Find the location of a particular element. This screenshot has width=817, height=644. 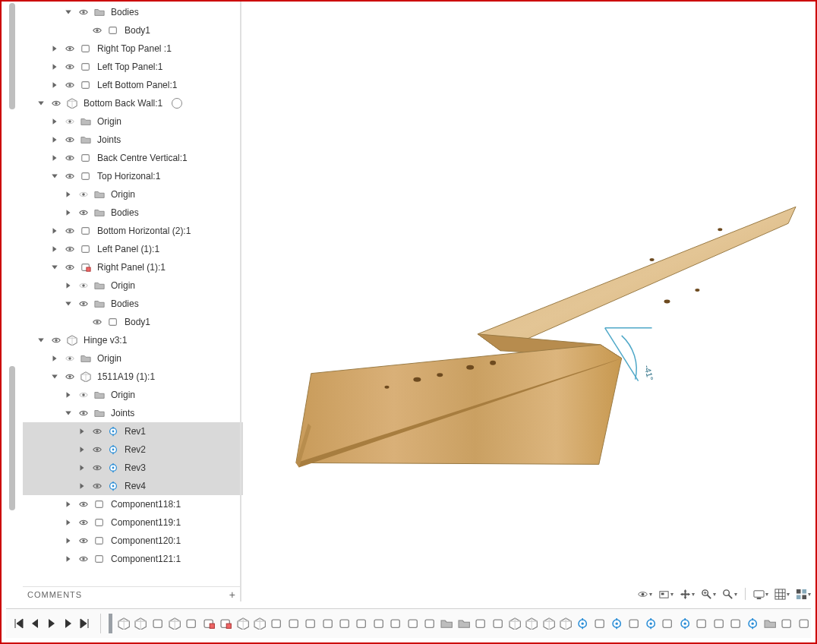

tree-item: Component120:1 is located at coordinates (133, 541).